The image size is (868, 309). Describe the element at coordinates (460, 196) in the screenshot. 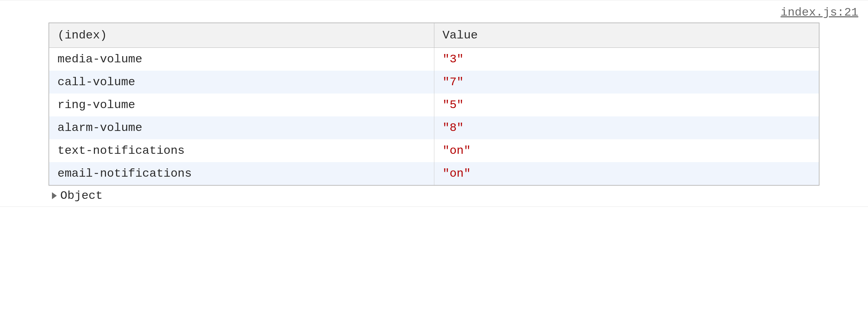

I see `object-expand-row: Object` at that location.